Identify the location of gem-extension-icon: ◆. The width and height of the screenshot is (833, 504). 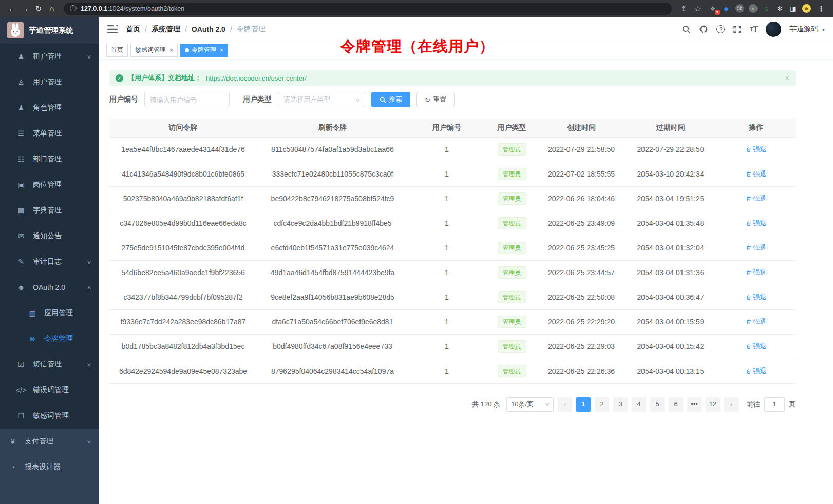
(726, 9).